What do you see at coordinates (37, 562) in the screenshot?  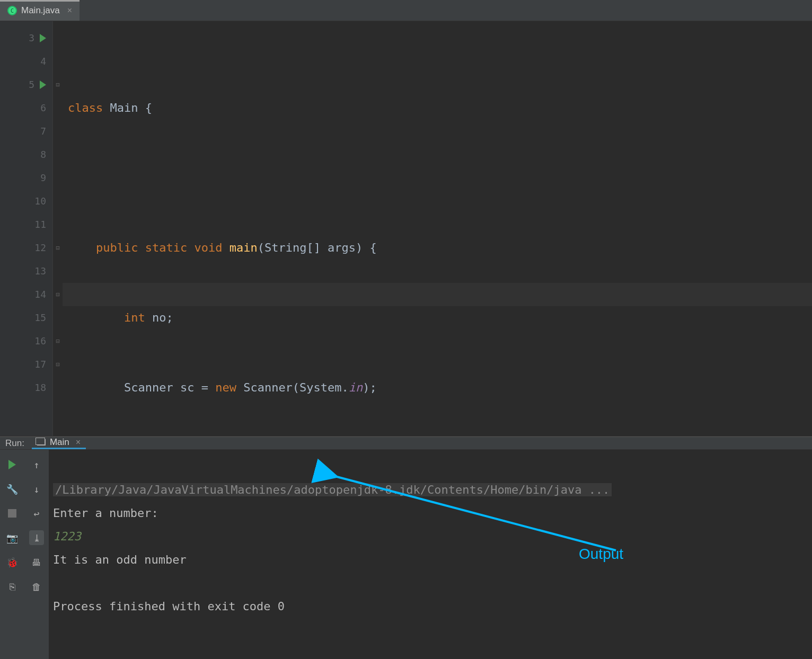 I see `print-button: 🖶` at bounding box center [37, 562].